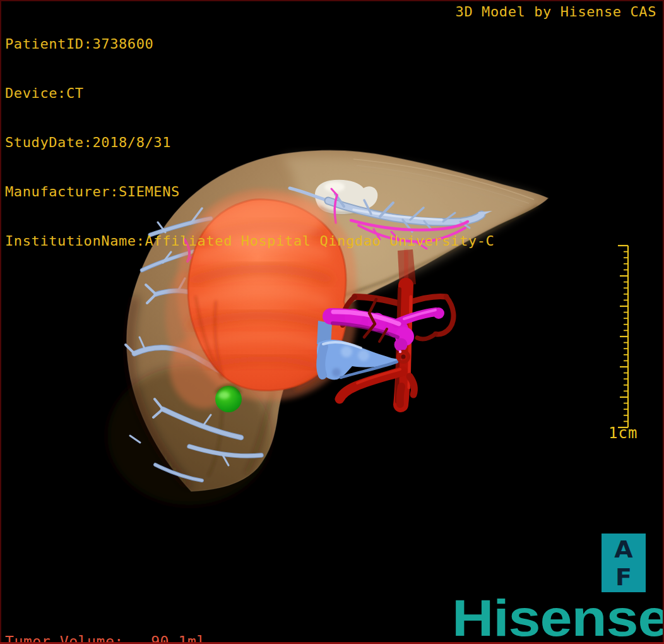 The image size is (664, 644). Describe the element at coordinates (623, 337) in the screenshot. I see `scale-ruler` at that location.